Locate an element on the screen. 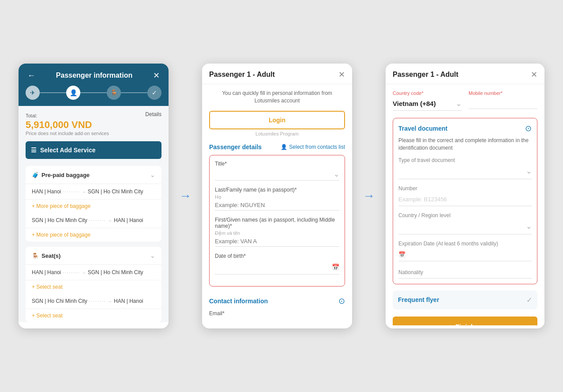 The image size is (563, 392). email-field-group: Email* is located at coordinates (277, 318).